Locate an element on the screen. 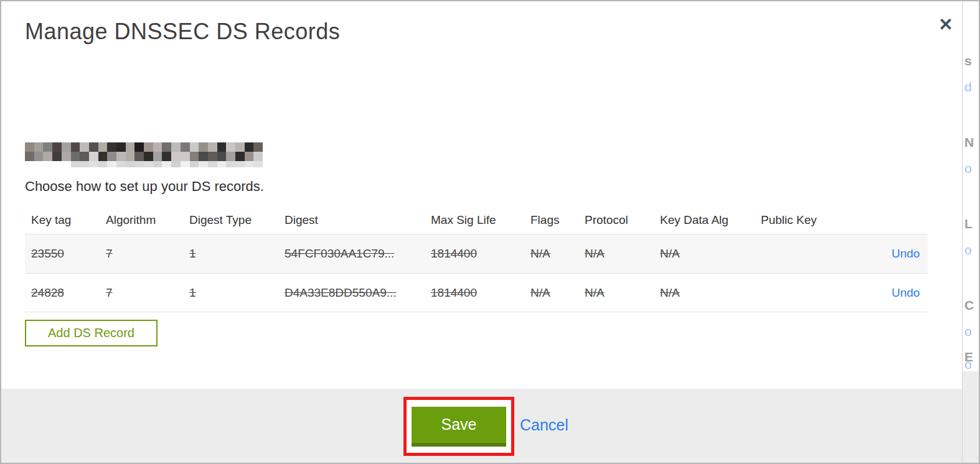 The image size is (980, 464). background-text-fragment: d is located at coordinates (968, 87).